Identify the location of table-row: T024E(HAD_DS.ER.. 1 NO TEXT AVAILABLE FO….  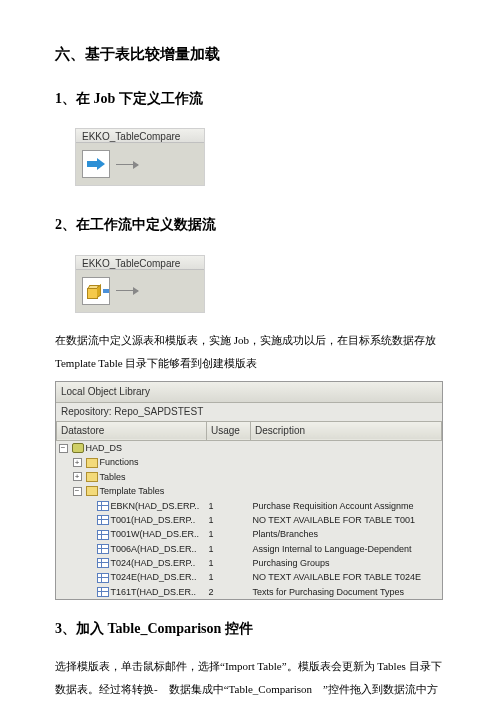
(250, 577).